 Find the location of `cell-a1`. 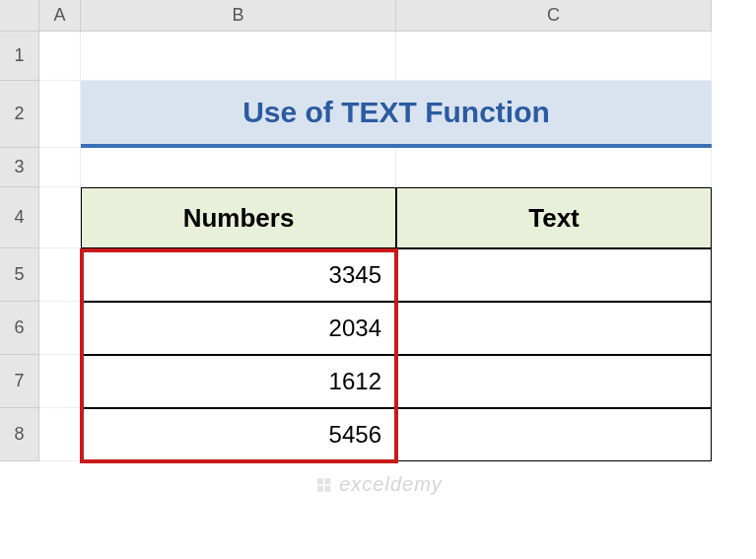

cell-a1 is located at coordinates (60, 56).